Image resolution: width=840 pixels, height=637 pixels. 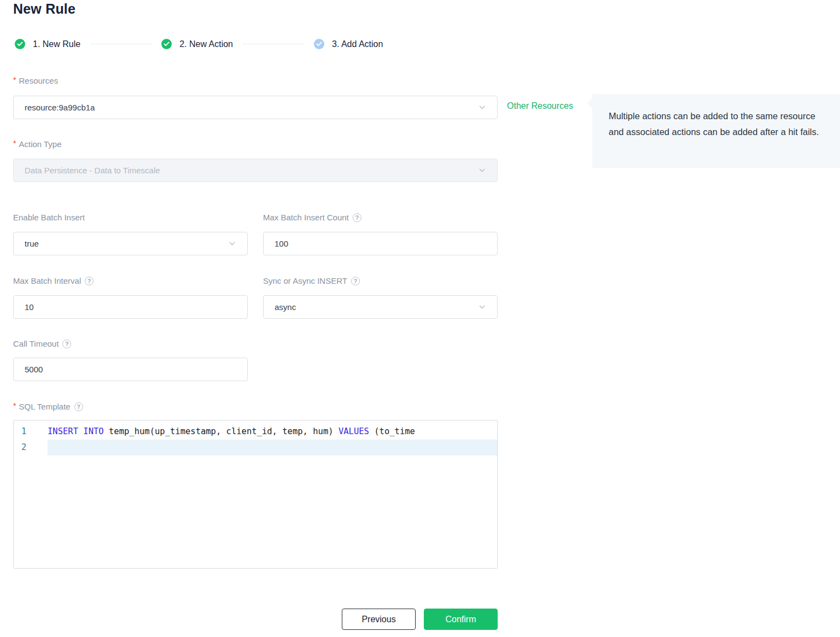 I want to click on resources-select: resource:9a99cb1a, so click(x=255, y=107).